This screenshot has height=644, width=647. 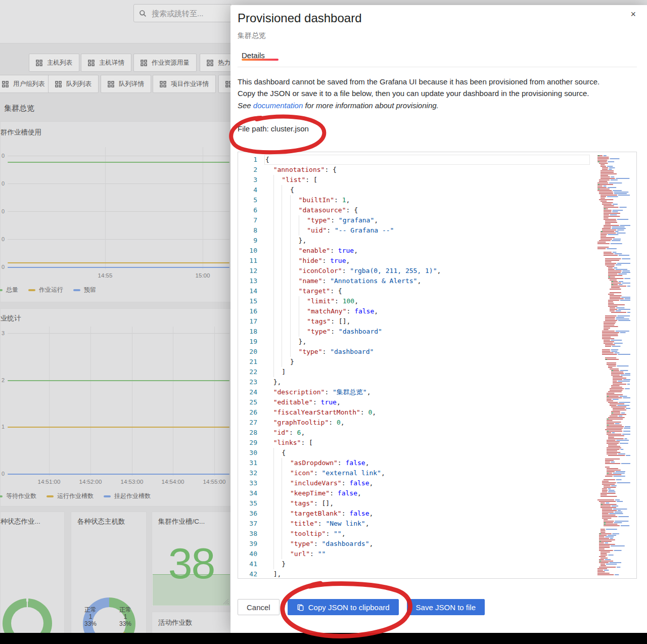 What do you see at coordinates (437, 241) in the screenshot?
I see `code-line: 9},` at bounding box center [437, 241].